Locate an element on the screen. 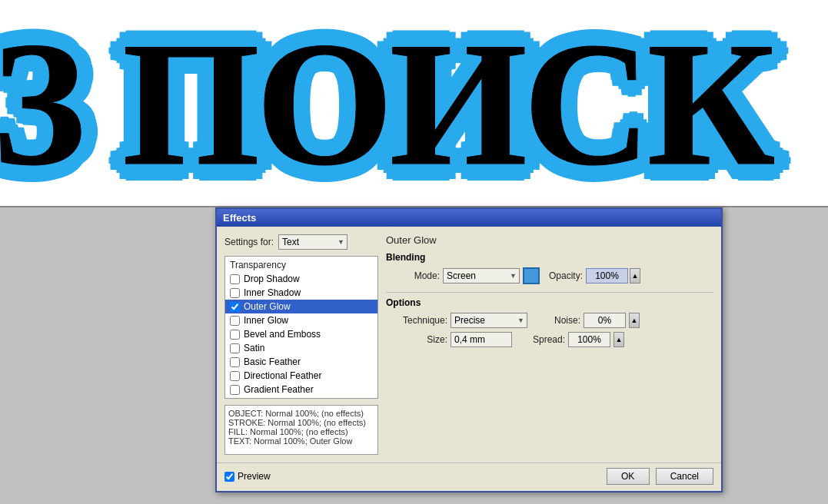 The height and width of the screenshot is (504, 828). effect-item-directional-feather: Directional Feather is located at coordinates (301, 376).